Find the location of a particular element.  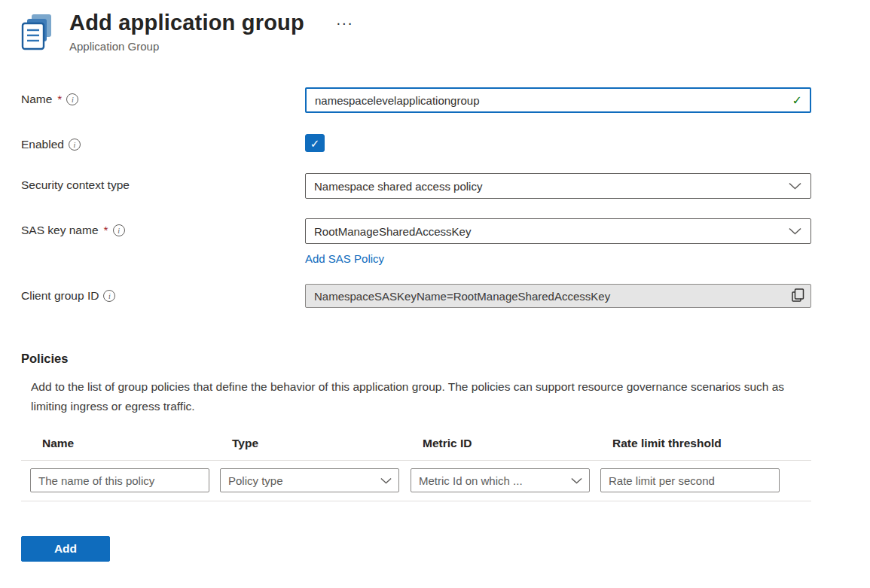

checkmark-icon: ✓ is located at coordinates (315, 143).